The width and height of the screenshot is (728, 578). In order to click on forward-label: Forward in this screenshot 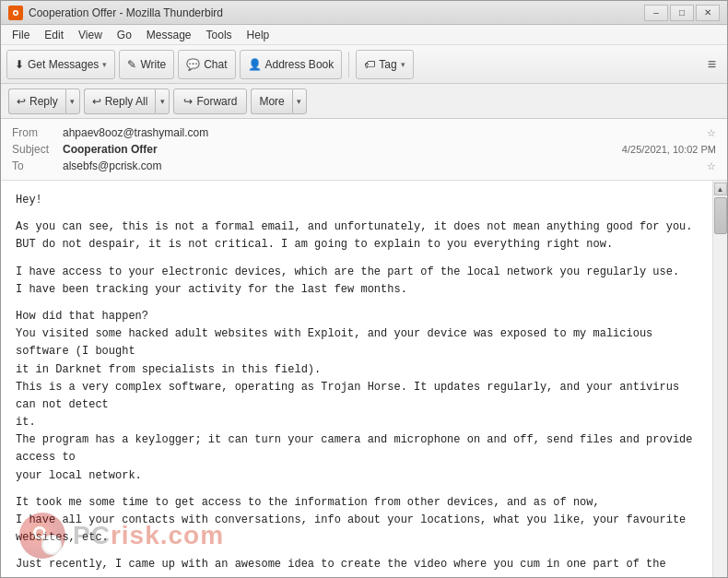, I will do `click(217, 101)`.